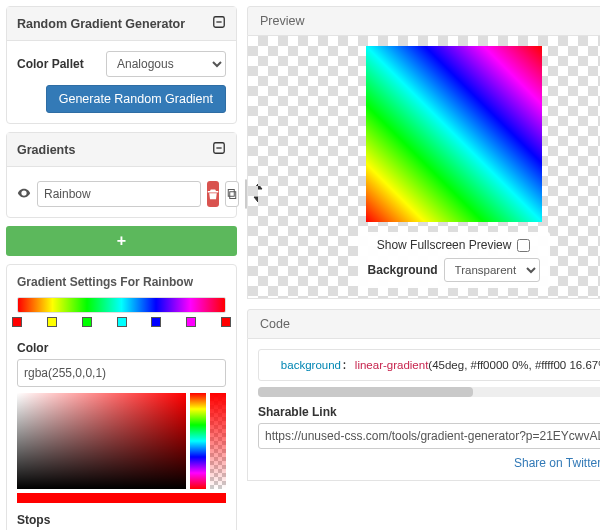 The image size is (600, 530). Describe the element at coordinates (122, 348) in the screenshot. I see `color-label: Color` at that location.